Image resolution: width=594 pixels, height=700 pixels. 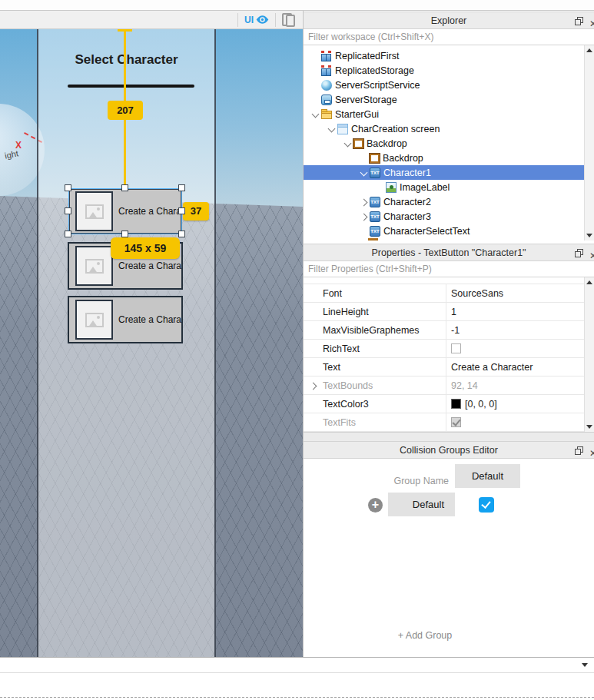 I want to click on property-name: ContentText, so click(x=375, y=281).